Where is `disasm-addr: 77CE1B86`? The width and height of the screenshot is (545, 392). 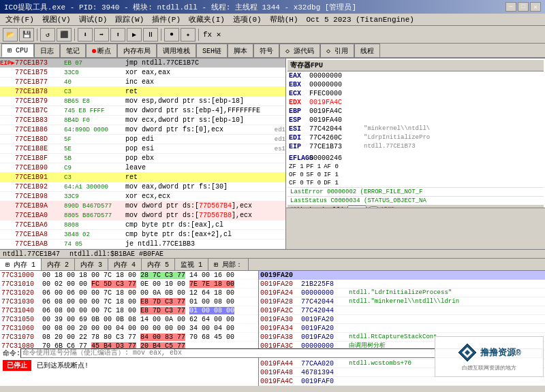 disasm-addr: 77CE1B86 is located at coordinates (38, 129).